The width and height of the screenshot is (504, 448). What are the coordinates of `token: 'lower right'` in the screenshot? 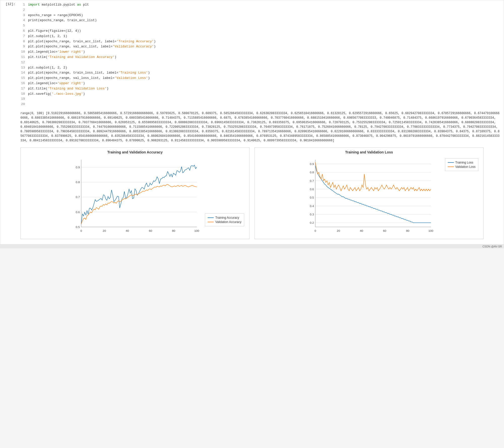 It's located at (70, 52).